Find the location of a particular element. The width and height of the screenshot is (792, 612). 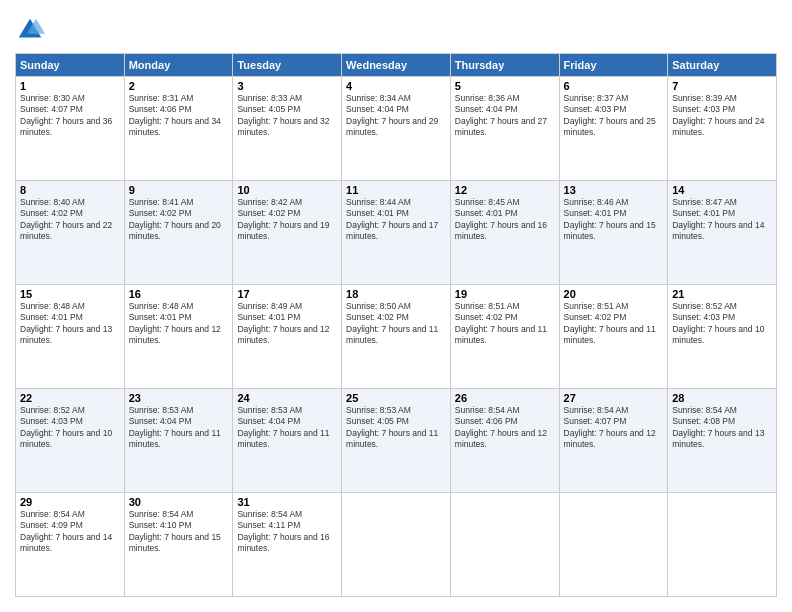

day-cell: 31 Sunrise: 8:54 AM Sunset: 4:11 PM Dayl… is located at coordinates (288, 545).